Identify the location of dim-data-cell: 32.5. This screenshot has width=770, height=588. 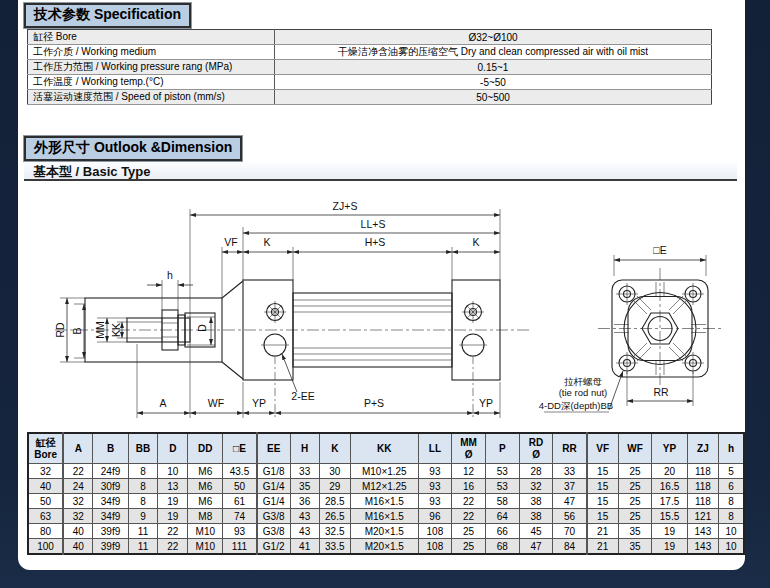
(335, 532).